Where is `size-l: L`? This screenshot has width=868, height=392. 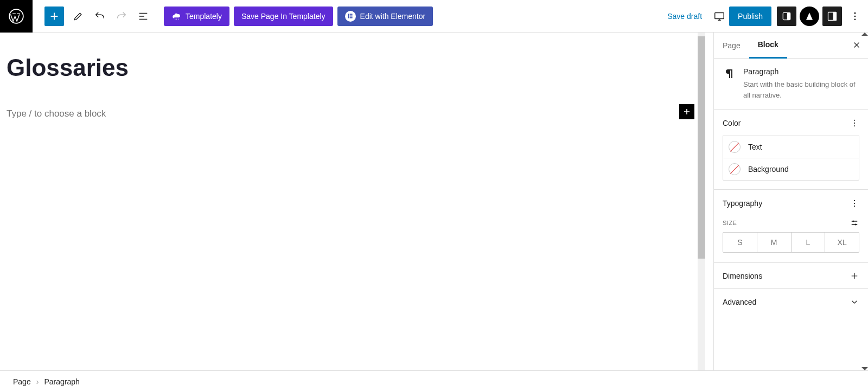
size-l: L is located at coordinates (808, 242).